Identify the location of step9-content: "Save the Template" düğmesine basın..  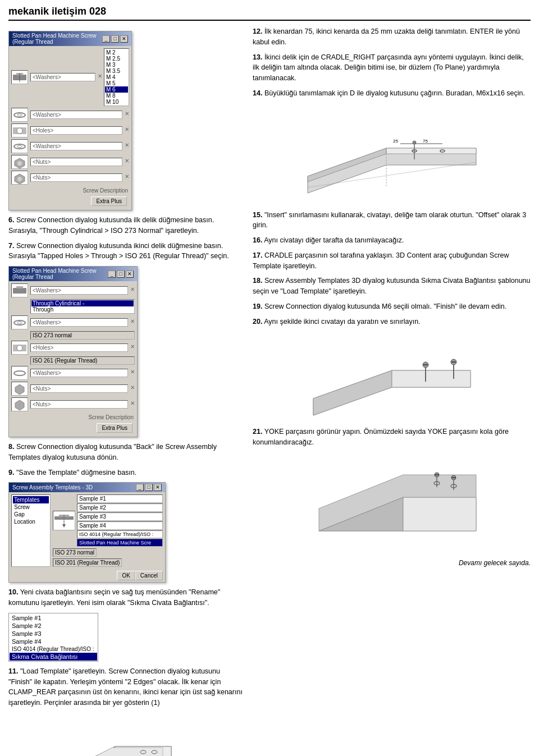
(76, 473).